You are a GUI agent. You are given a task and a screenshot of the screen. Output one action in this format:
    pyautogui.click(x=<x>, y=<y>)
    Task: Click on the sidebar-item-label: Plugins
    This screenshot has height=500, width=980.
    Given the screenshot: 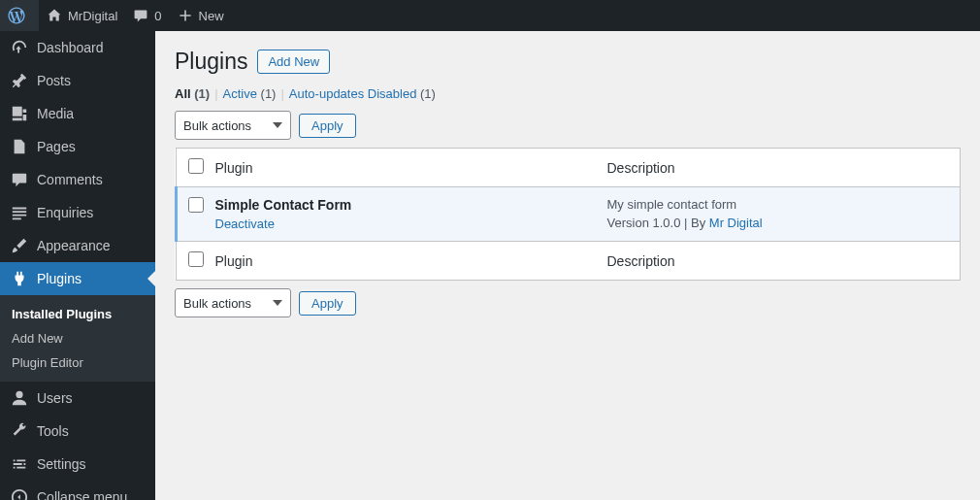 What is the action you would take?
    pyautogui.click(x=59, y=279)
    